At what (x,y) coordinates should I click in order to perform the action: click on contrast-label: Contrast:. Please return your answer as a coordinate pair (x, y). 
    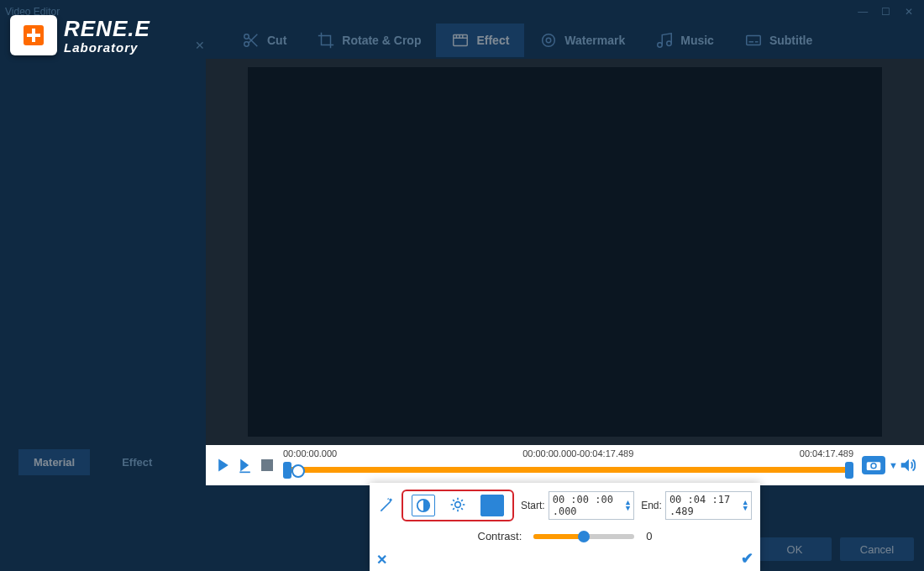
    Looking at the image, I should click on (501, 536).